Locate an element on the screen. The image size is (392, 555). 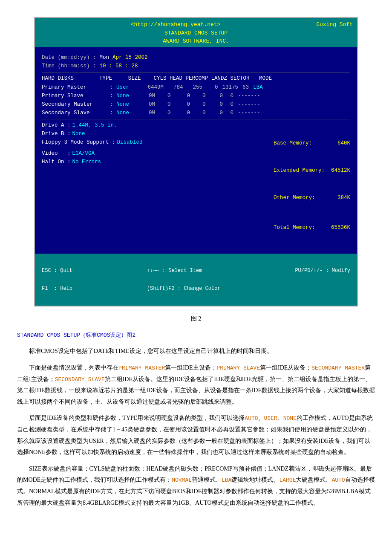
bios-header-url: <http://shunsheng.yeah.net> is located at coordinates (176, 25).